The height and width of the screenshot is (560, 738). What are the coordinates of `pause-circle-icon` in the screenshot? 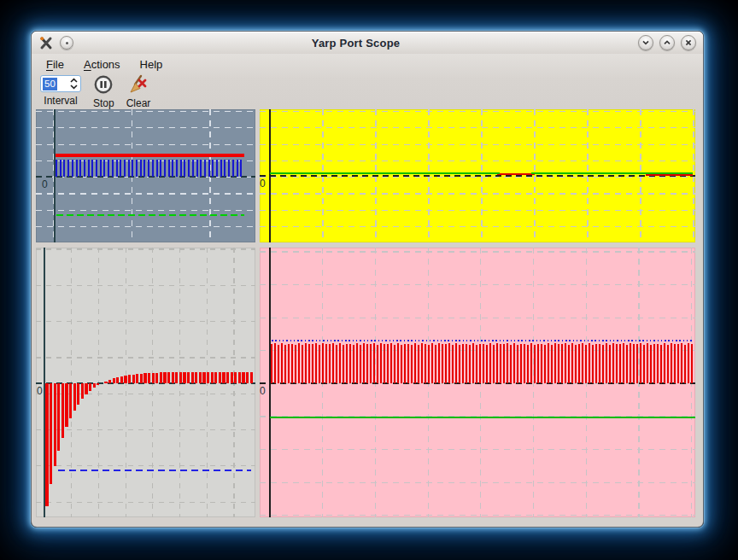 It's located at (103, 85).